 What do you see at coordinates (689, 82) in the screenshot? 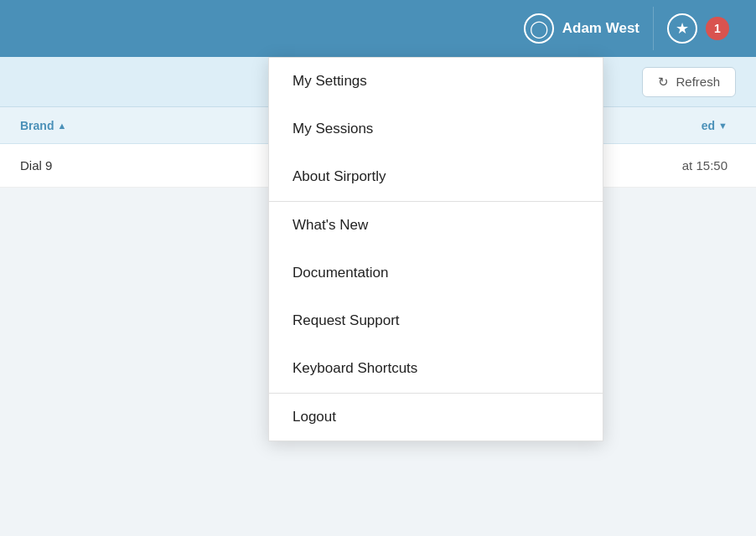
I see `refresh-button: ↻ Refresh` at bounding box center [689, 82].